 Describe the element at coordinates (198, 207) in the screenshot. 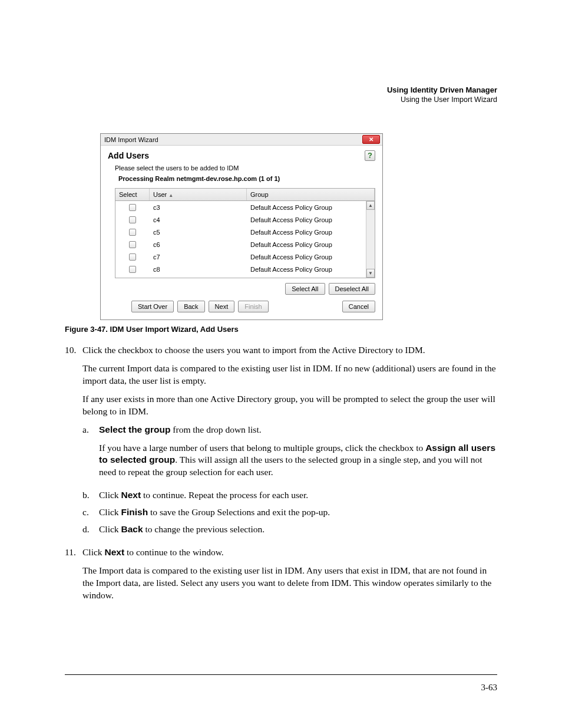

I see `cell-user: c3` at that location.